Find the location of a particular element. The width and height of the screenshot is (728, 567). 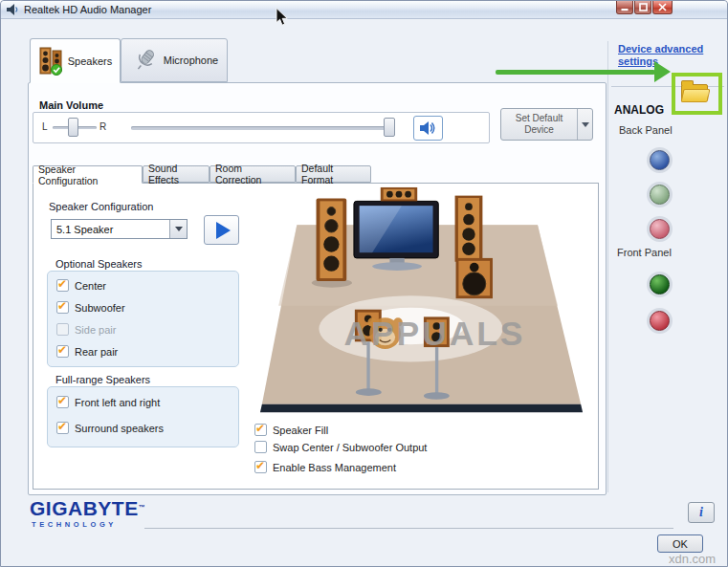

gigabyte-logo: GIGABYTE™ TECHNOLOGY is located at coordinates (88, 513).